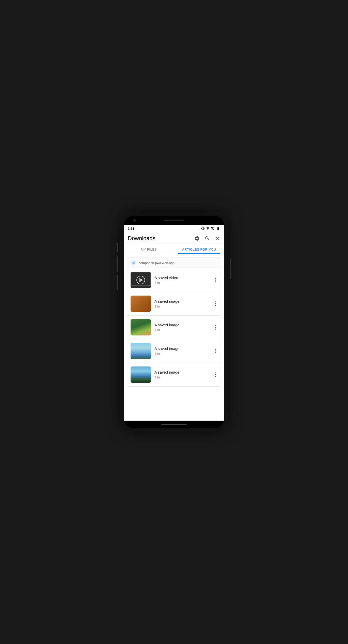 This screenshot has height=644, width=348. What do you see at coordinates (174, 220) in the screenshot?
I see `top-bar` at bounding box center [174, 220].